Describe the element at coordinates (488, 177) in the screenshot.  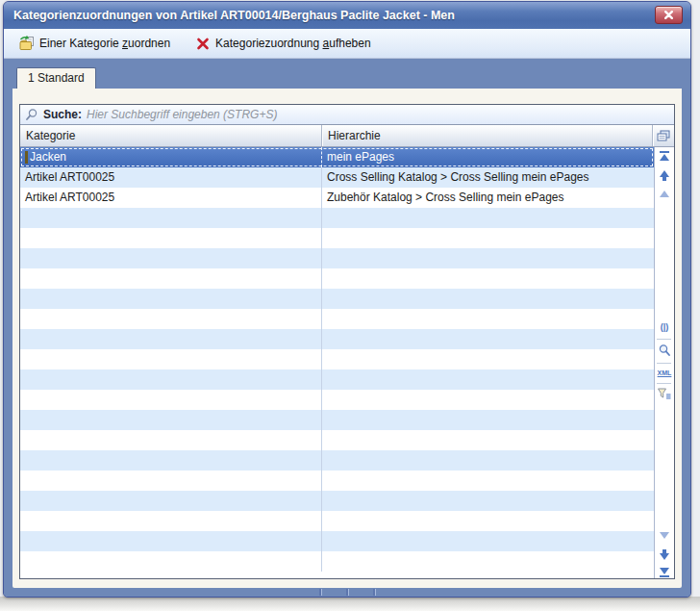
I see `cell-hierarchie: Cross Selling Katalog > Cross Selling me…` at that location.